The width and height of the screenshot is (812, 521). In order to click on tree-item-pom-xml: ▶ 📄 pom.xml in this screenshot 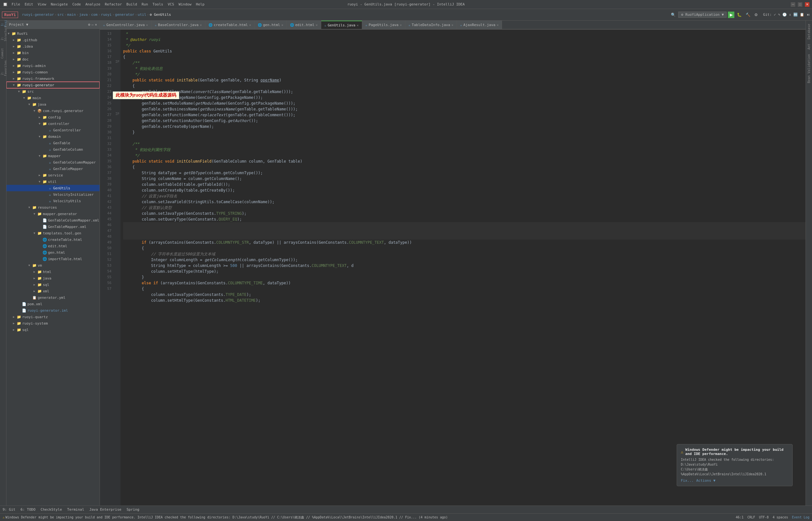, I will do `click(53, 304)`.